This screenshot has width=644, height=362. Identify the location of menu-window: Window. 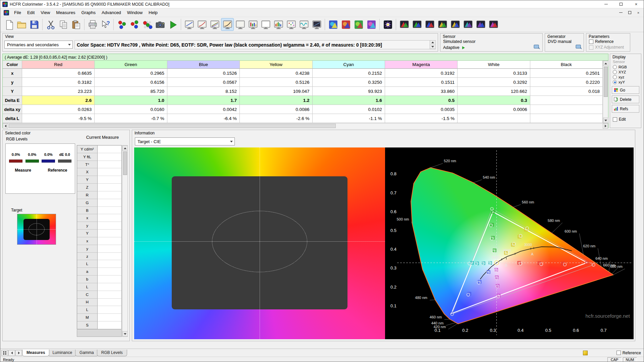
(135, 13).